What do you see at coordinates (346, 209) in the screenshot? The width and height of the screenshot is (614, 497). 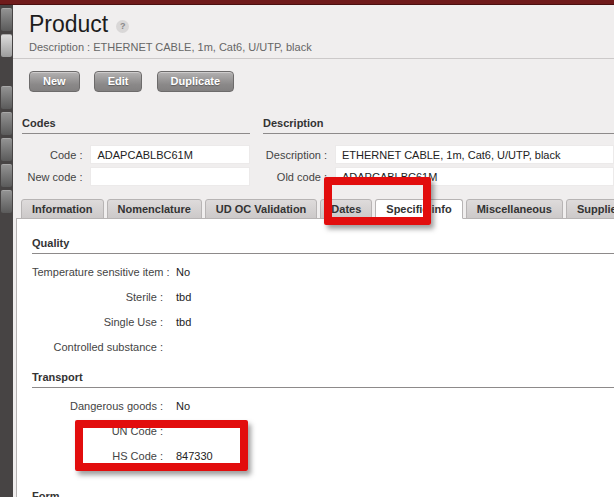 I see `tab-dates: Dates` at bounding box center [346, 209].